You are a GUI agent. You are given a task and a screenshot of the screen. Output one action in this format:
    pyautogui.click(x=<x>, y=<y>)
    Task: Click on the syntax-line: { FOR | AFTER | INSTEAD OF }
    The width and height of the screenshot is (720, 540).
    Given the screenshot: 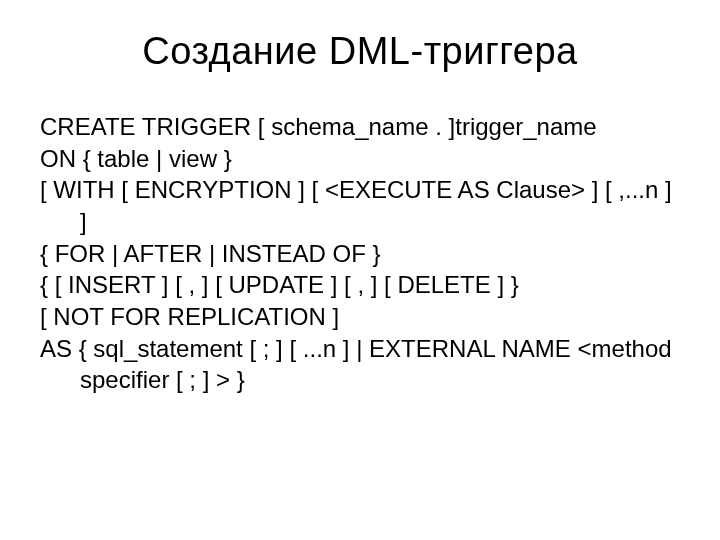 What is the action you would take?
    pyautogui.click(x=380, y=254)
    